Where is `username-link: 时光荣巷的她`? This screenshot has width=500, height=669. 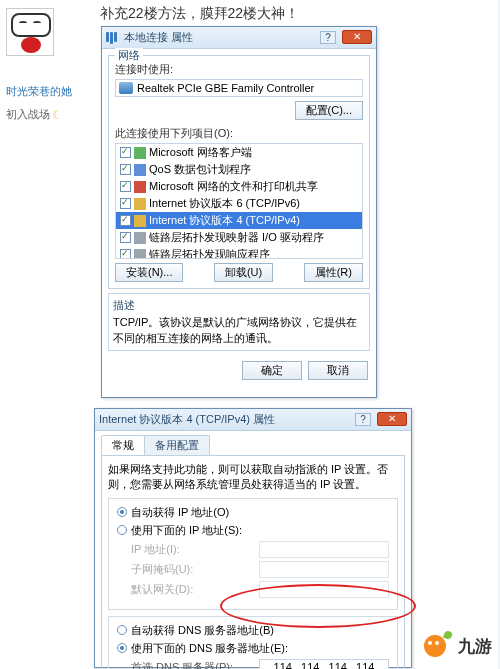
username-link: 时光荣巷的她 is located at coordinates (46, 92).